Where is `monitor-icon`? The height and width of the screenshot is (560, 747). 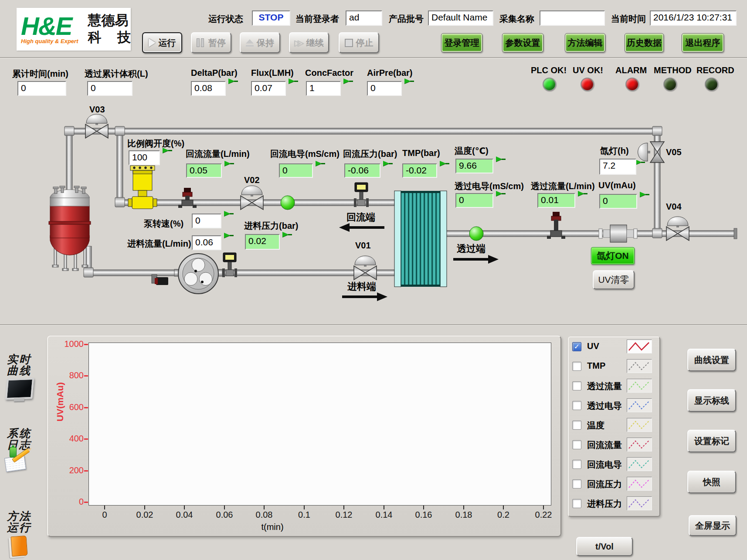
monitor-icon is located at coordinates (20, 389).